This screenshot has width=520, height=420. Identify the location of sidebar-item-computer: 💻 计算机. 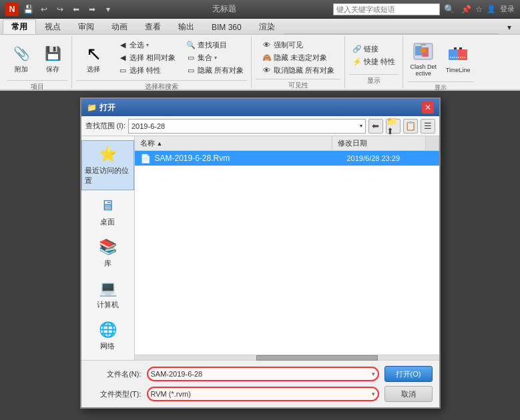
(108, 294).